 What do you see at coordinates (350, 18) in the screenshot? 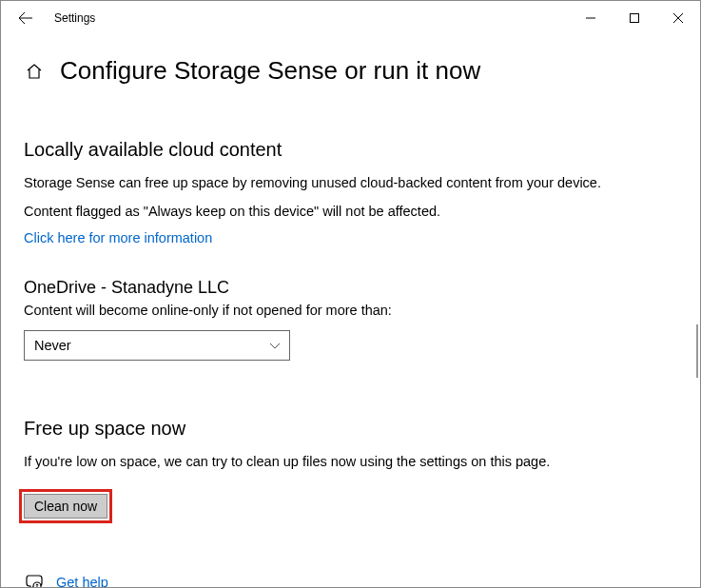
I see `titlebar: Settings` at bounding box center [350, 18].